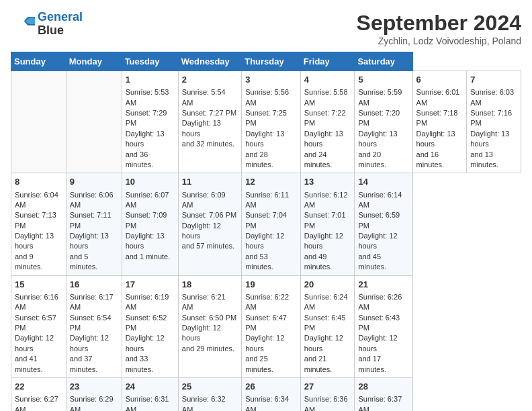 The height and width of the screenshot is (411, 532). I want to click on cell-line: Sunrise: 6:24 AM, so click(328, 302).